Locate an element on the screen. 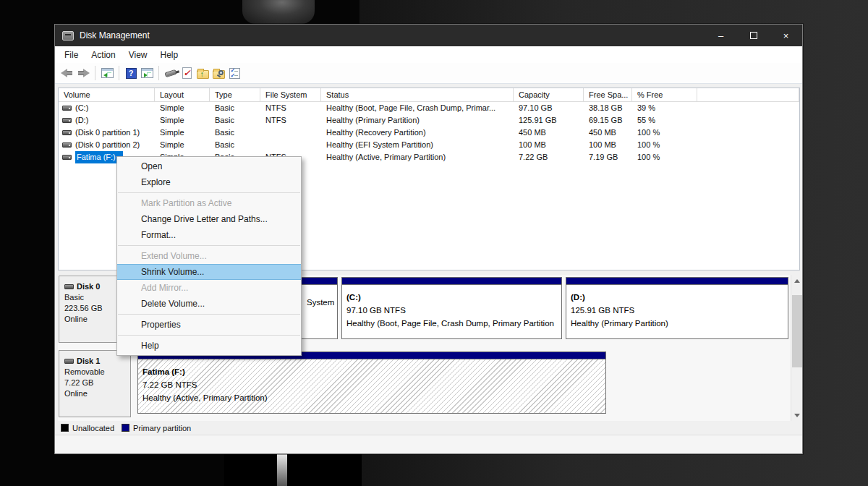 This screenshot has height=486, width=868. report-check-icon: ✓ is located at coordinates (187, 73).